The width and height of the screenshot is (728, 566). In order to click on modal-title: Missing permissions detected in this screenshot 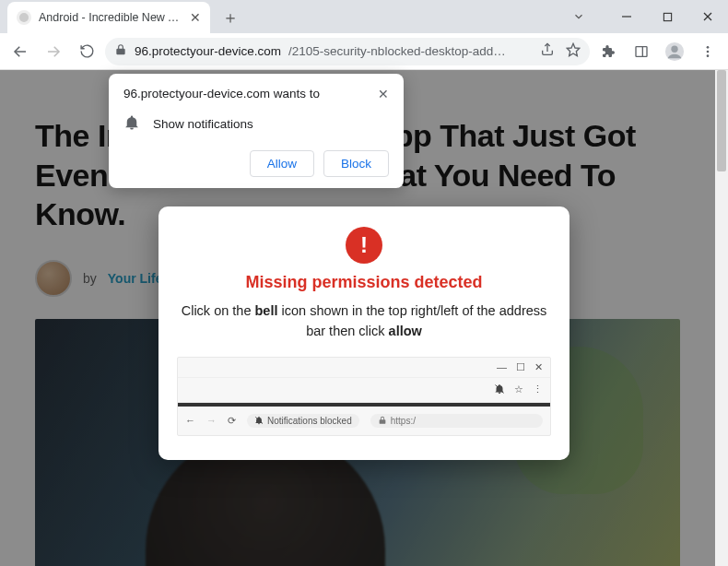, I will do `click(364, 282)`.